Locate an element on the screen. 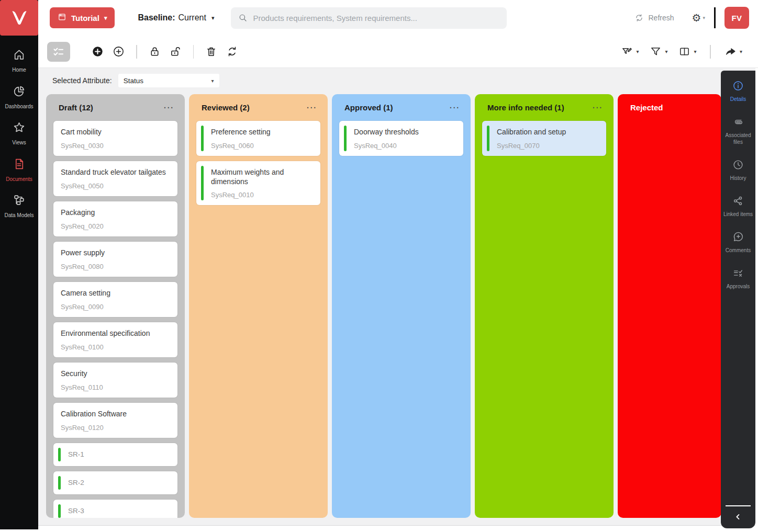  sidebar-item-data-models: Data Models is located at coordinates (19, 206).